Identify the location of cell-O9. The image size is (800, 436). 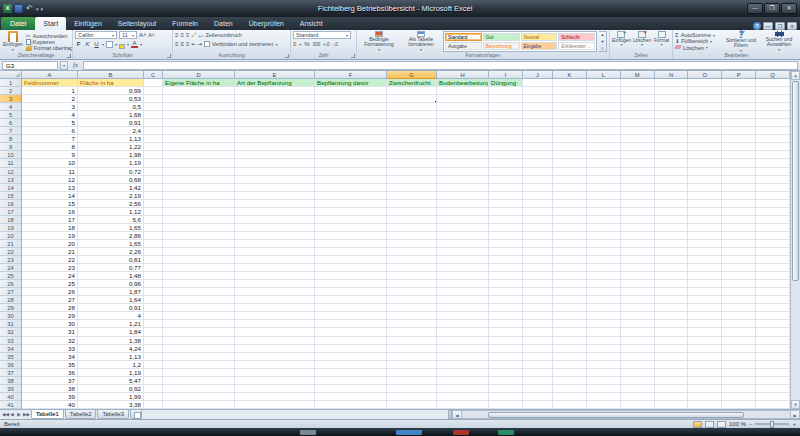
(705, 147).